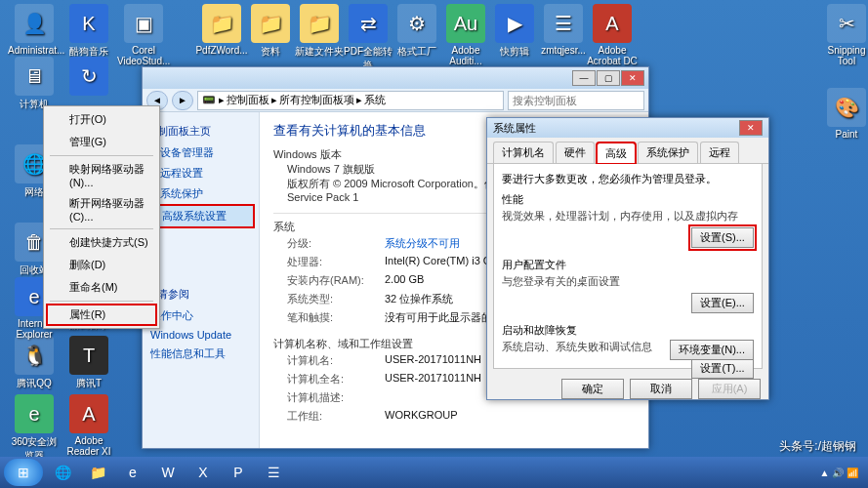 This screenshot has width=868, height=488. What do you see at coordinates (238, 472) in the screenshot?
I see `taskbar-icon: P` at bounding box center [238, 472].